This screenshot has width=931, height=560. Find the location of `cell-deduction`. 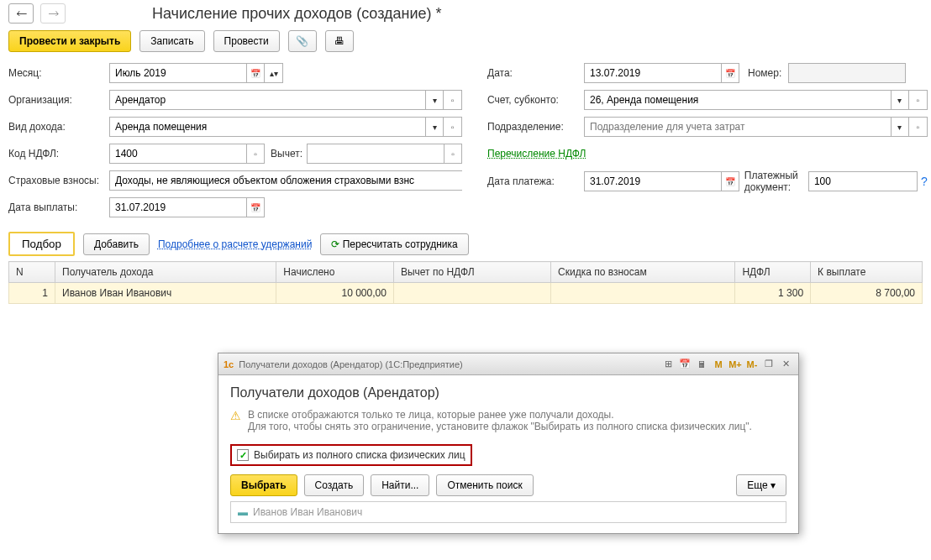

cell-deduction is located at coordinates (472, 294).